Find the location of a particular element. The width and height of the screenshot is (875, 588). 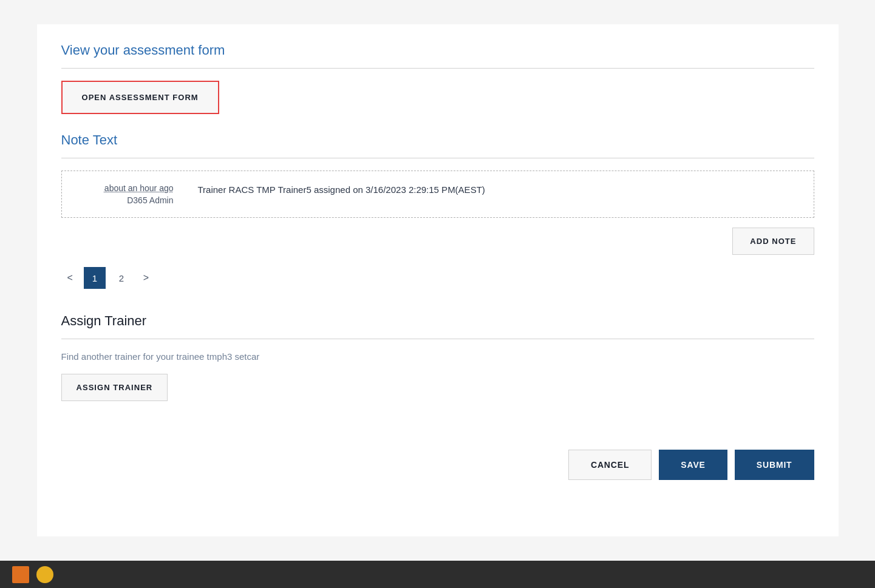

pagination-page-1: 1 is located at coordinates (95, 278).